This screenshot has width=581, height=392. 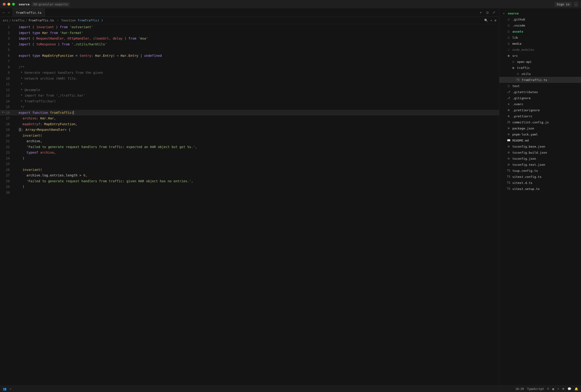 What do you see at coordinates (535, 389) in the screenshot?
I see `language-mode: TypeScript` at bounding box center [535, 389].